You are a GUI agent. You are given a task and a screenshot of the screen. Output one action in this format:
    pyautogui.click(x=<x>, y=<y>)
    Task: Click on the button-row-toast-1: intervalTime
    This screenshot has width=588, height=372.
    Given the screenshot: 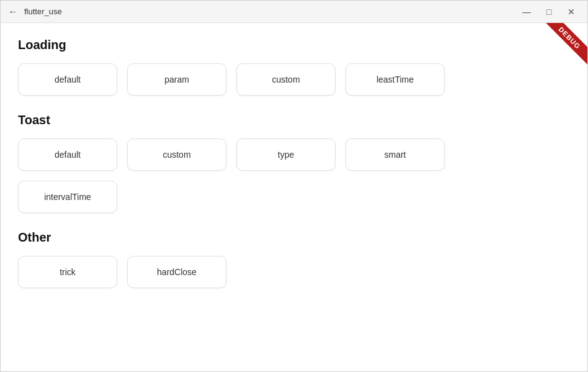 What is the action you would take?
    pyautogui.click(x=294, y=197)
    